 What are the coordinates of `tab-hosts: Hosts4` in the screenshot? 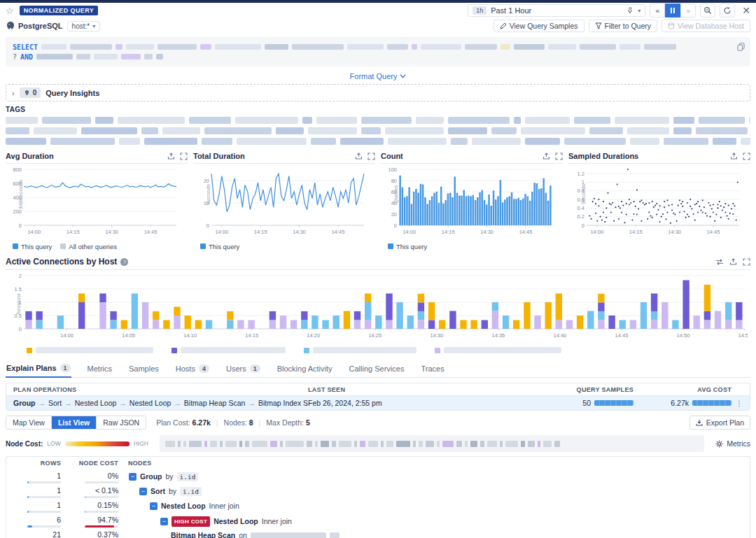 It's located at (192, 369).